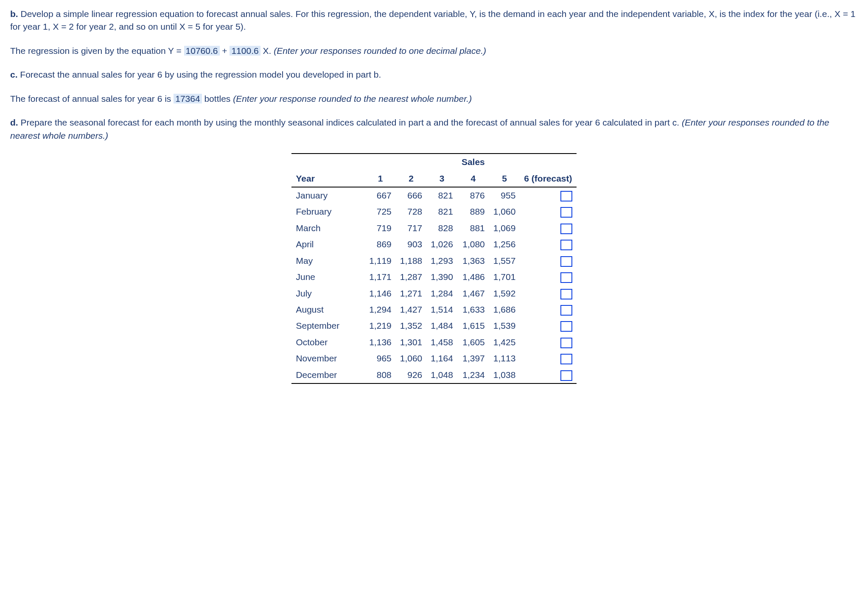 This screenshot has width=868, height=607. What do you see at coordinates (434, 228) in the screenshot?
I see `table-row: March7197178288811,069` at bounding box center [434, 228].